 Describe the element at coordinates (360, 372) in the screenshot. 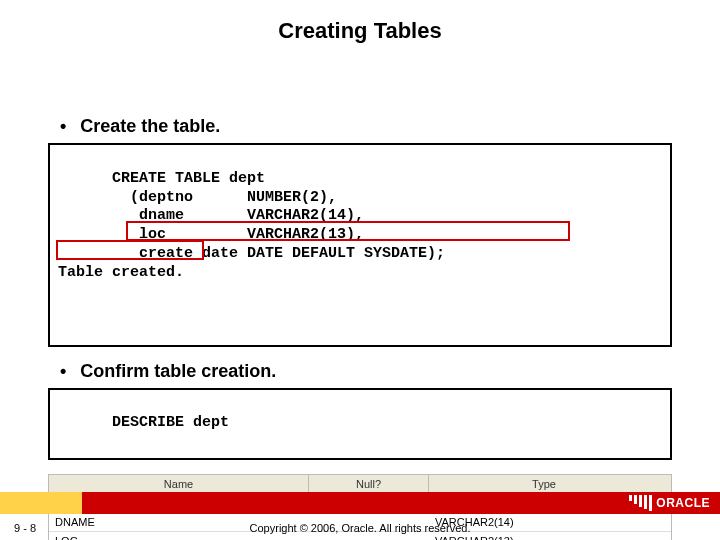

I see `bullet-confirm-creation: Confirm table creation.` at that location.